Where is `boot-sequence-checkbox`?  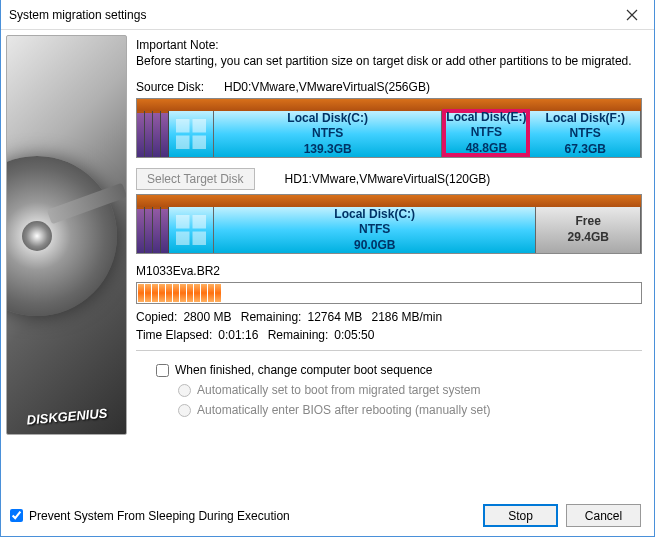
boot-sequence-checkbox is located at coordinates (162, 370).